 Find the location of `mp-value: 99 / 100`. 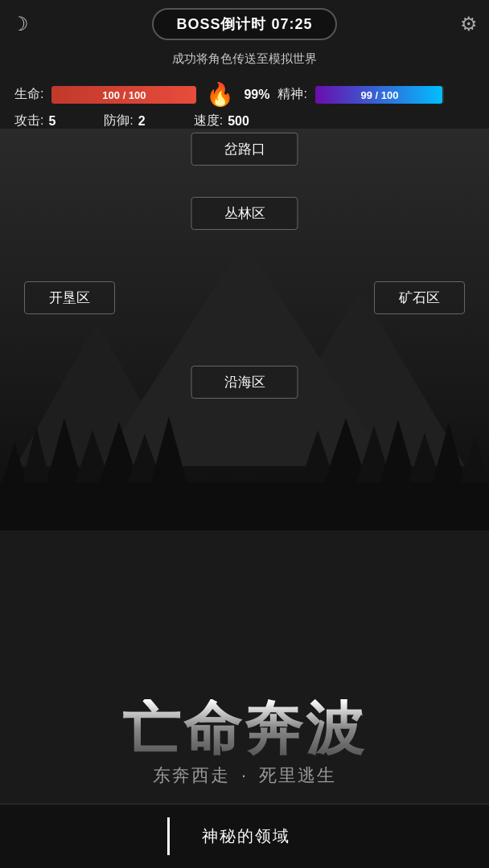

mp-value: 99 / 100 is located at coordinates (380, 95).